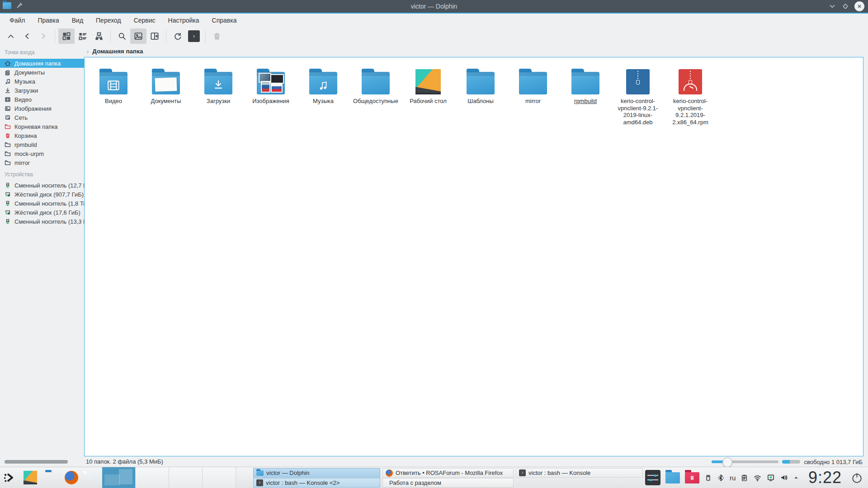 This screenshot has height=488, width=868. Describe the element at coordinates (481, 85) in the screenshot. I see `file-item-templates: Шаблоны` at that location.